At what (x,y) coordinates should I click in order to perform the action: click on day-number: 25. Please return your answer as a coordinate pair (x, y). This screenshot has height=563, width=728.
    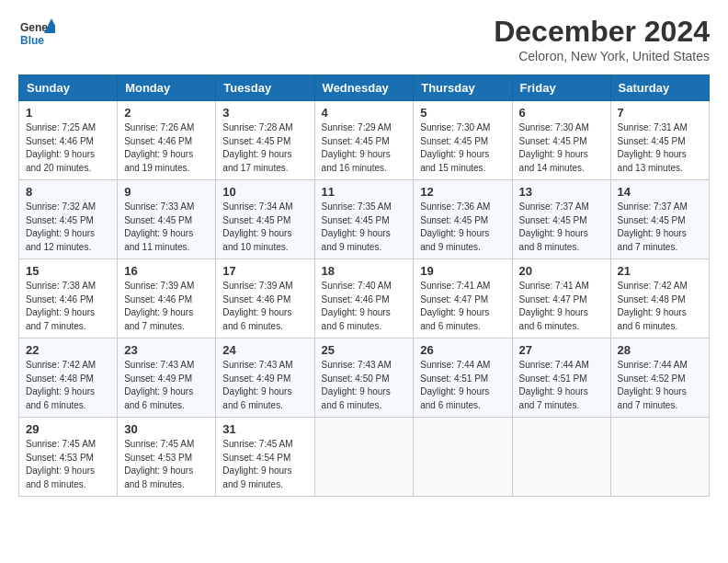
    Looking at the image, I should click on (364, 350).